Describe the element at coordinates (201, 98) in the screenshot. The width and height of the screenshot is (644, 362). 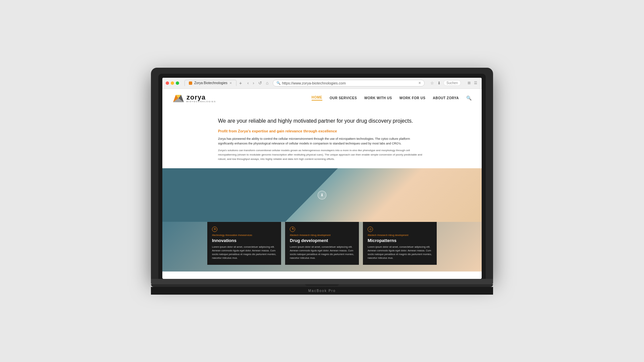
I see `logo-text: zorya BIOTECHNOLOGIES` at that location.